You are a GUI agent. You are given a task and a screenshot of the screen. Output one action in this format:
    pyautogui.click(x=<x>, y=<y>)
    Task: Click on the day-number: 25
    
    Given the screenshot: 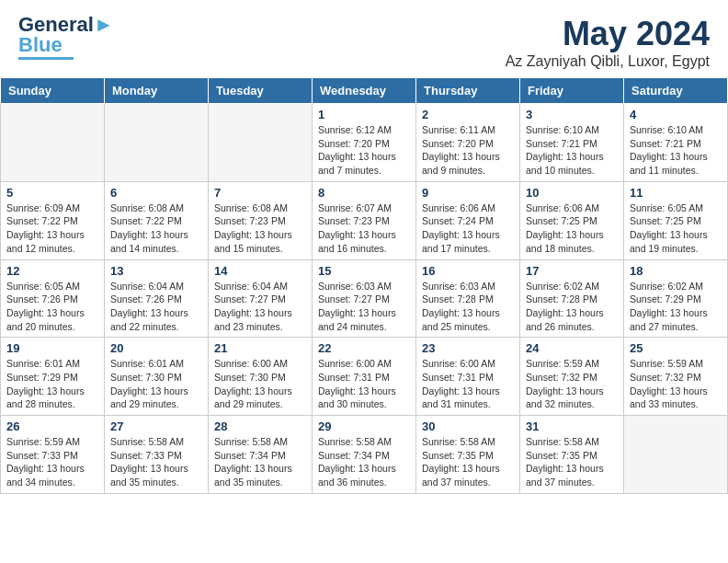 What is the action you would take?
    pyautogui.click(x=676, y=348)
    